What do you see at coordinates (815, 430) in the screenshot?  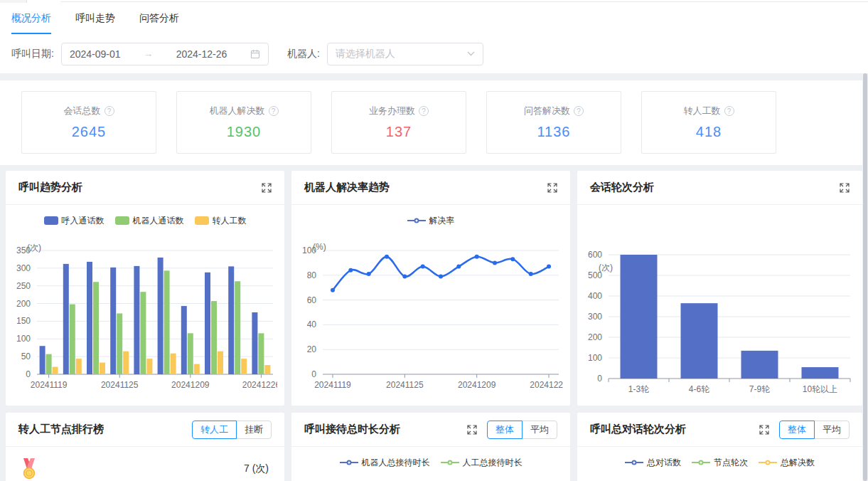 I see `rounds-mode-toggle: 整体 平均` at bounding box center [815, 430].